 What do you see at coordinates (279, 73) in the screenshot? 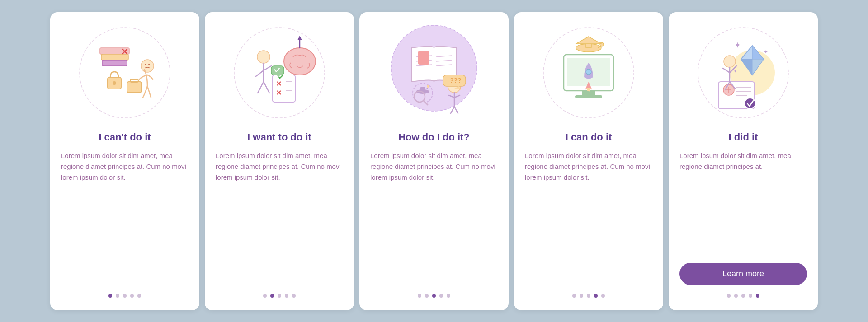
I see `want-to-do-it-illustration` at bounding box center [279, 73].